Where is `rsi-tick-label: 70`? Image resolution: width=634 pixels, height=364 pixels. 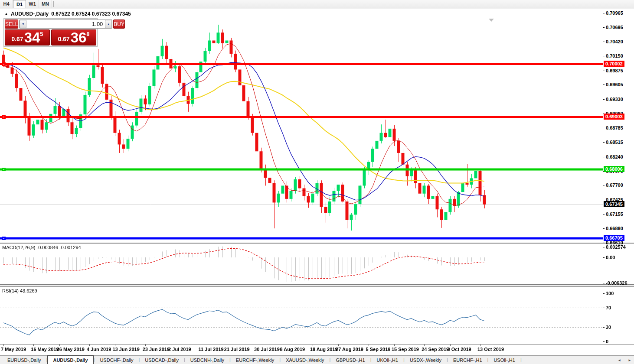
rsi-tick-label: 70 is located at coordinates (608, 308).